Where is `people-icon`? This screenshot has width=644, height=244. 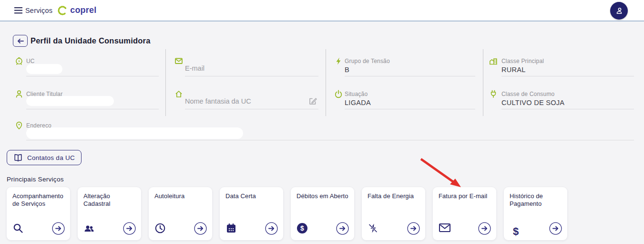
people-icon is located at coordinates (89, 228).